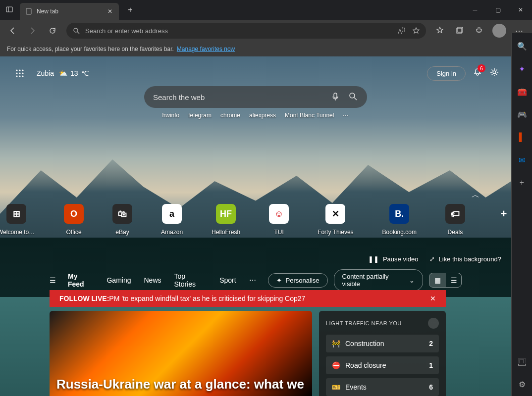 This screenshot has height=396, width=532. What do you see at coordinates (521, 10) in the screenshot?
I see `close-window-button: ✕` at bounding box center [521, 10].